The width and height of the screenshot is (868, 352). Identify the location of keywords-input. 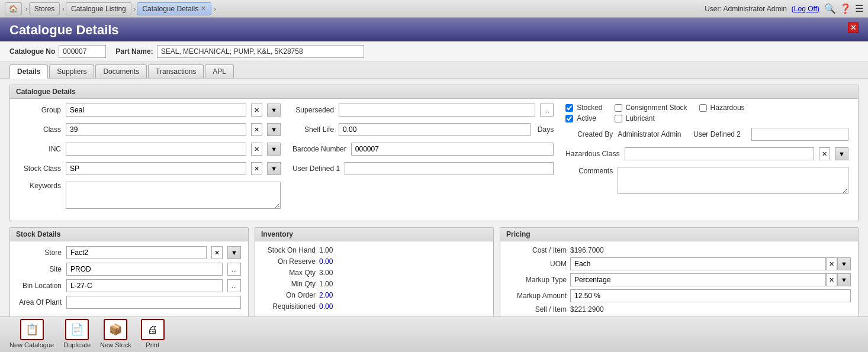
(173, 195).